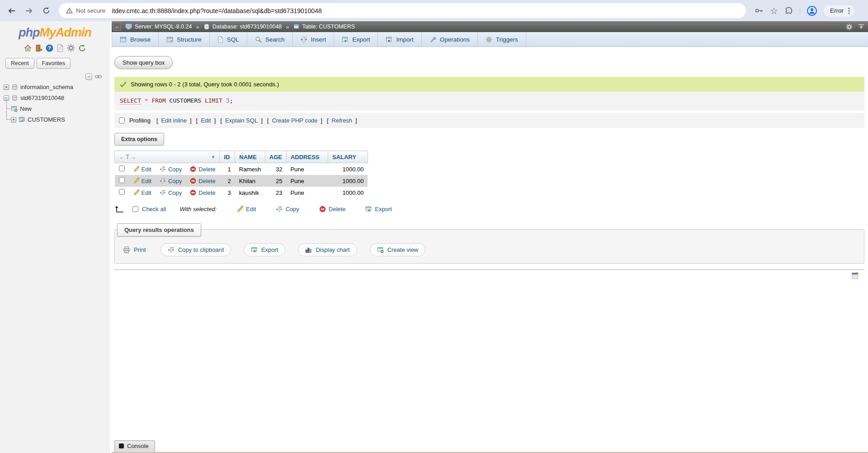  Describe the element at coordinates (28, 48) in the screenshot. I see `home-icon` at that location.